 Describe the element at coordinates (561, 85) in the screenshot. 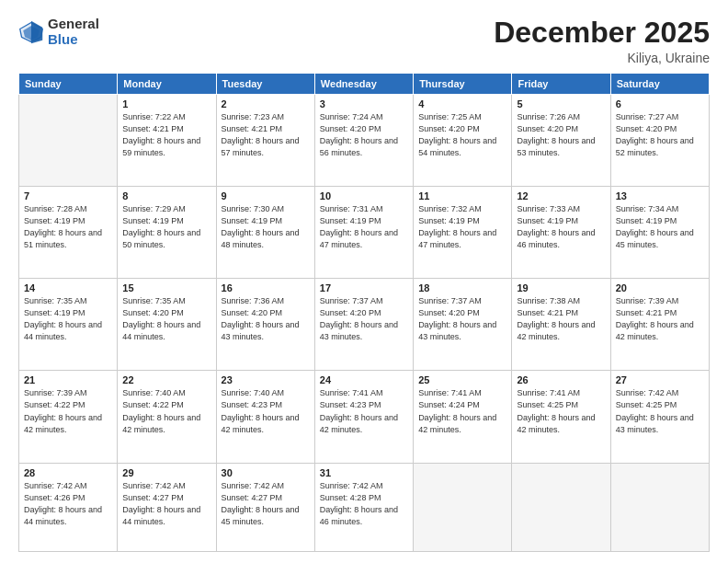

I see `col-friday: Friday` at that location.